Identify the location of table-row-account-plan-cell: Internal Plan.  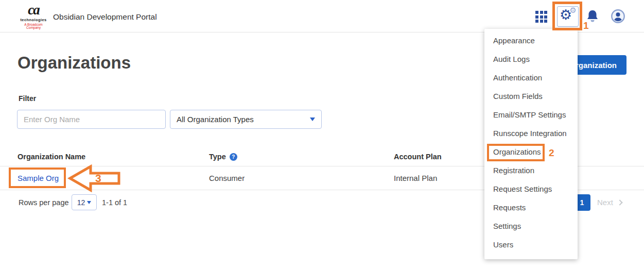
(415, 178).